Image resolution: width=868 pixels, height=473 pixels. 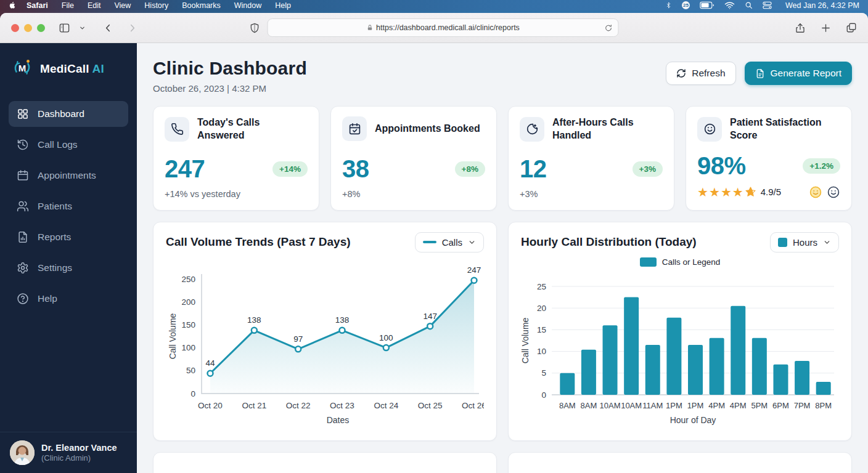 I want to click on search-icon, so click(x=748, y=5).